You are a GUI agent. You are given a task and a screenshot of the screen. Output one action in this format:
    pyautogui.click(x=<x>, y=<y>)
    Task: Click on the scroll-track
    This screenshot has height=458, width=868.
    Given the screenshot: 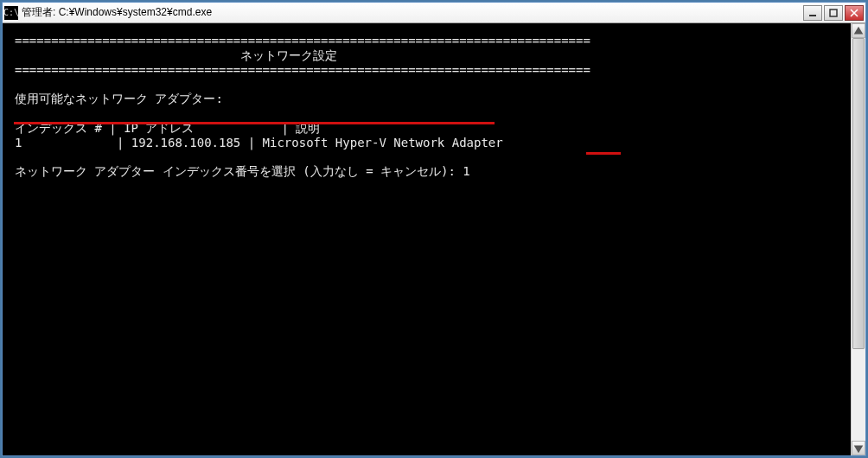 What is the action you would take?
    pyautogui.click(x=858, y=239)
    